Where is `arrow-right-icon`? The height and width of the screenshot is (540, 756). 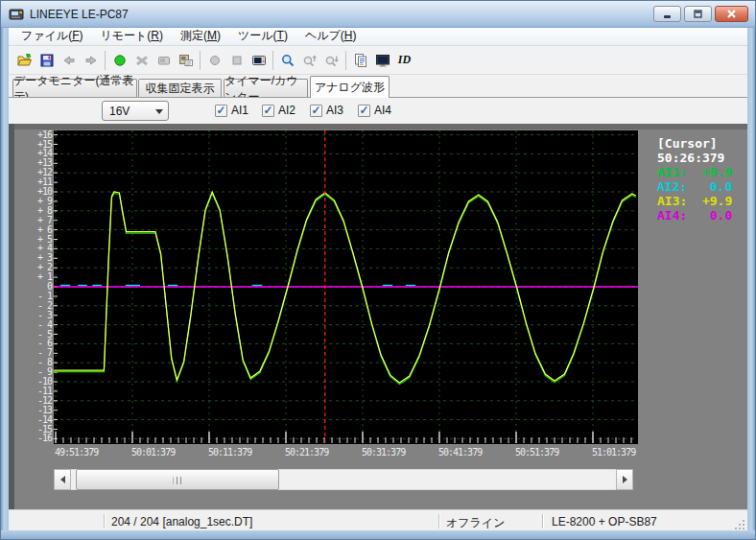 arrow-right-icon is located at coordinates (626, 480).